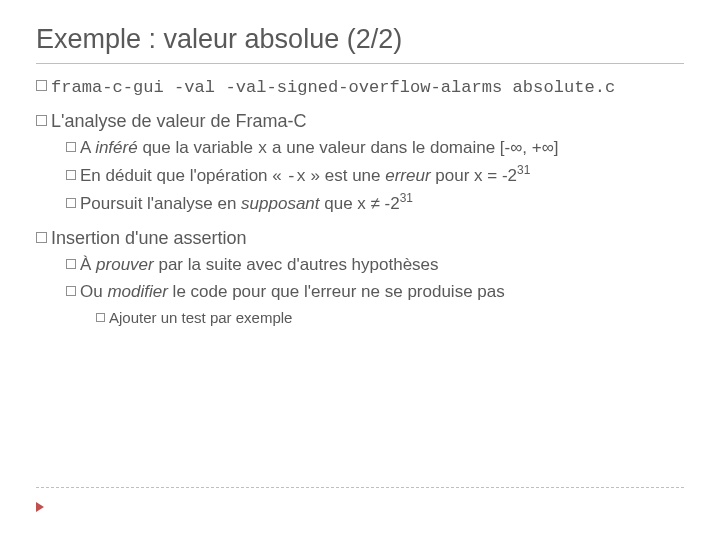 The width and height of the screenshot is (720, 540). What do you see at coordinates (360, 86) in the screenshot?
I see `command-line: frama-c-gui -val -val-signed-overflow-al…` at bounding box center [360, 86].